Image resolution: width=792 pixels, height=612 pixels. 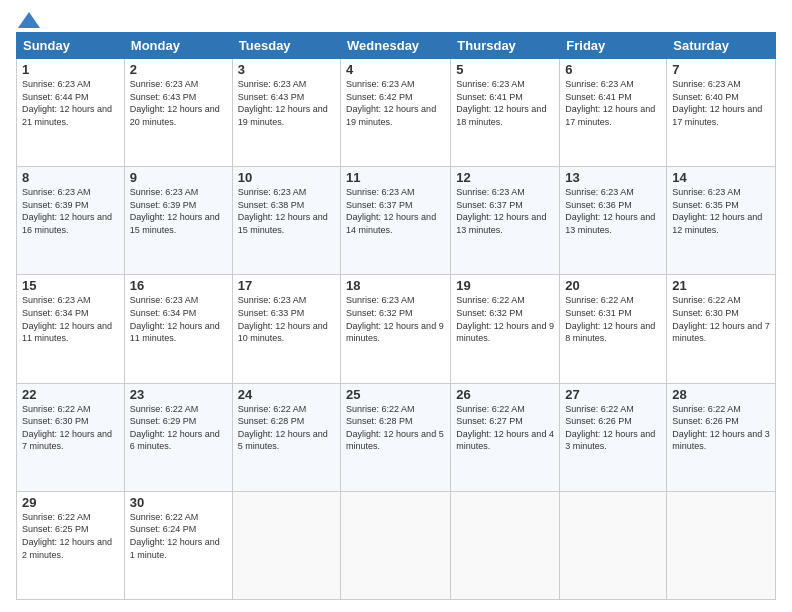 What do you see at coordinates (613, 286) in the screenshot?
I see `day-number: 20` at bounding box center [613, 286].